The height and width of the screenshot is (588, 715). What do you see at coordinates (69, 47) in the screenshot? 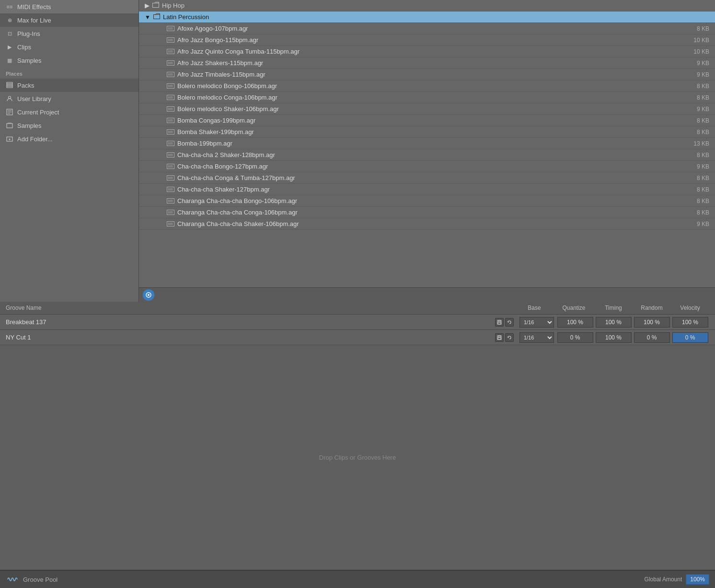
I see `sidebar-item-clips: ▶ Clips` at bounding box center [69, 47].